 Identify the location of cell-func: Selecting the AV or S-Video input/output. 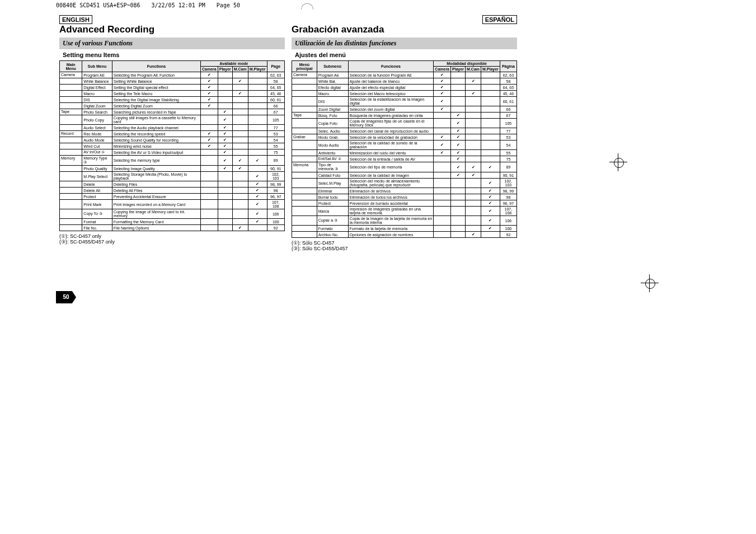
(156, 152).